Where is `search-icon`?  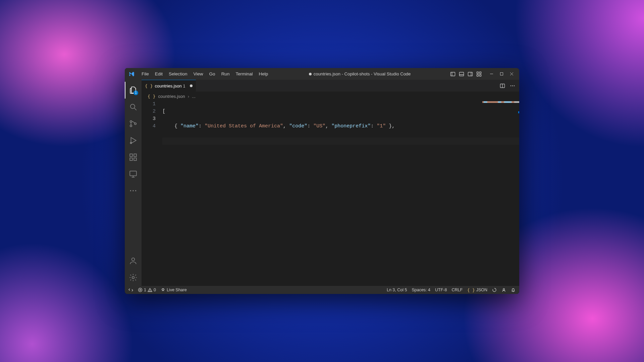
search-icon is located at coordinates (133, 107).